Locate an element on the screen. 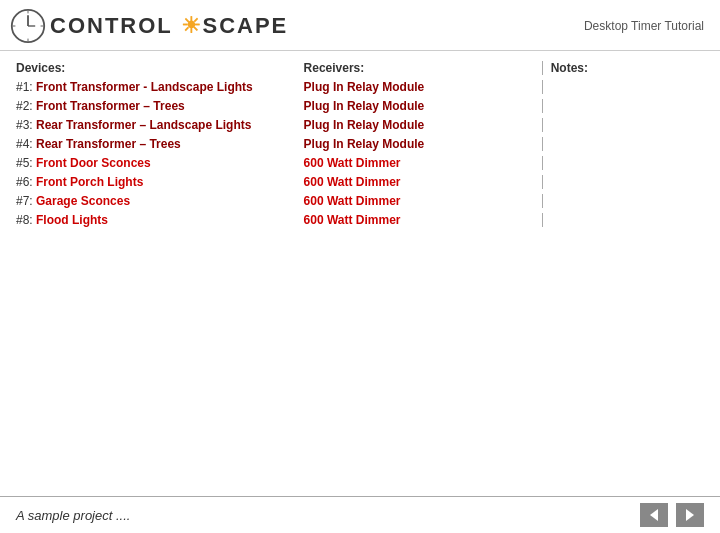 The width and height of the screenshot is (720, 533). table-row: #6: Front Porch Lights600 Watt Dimmer is located at coordinates (360, 182).